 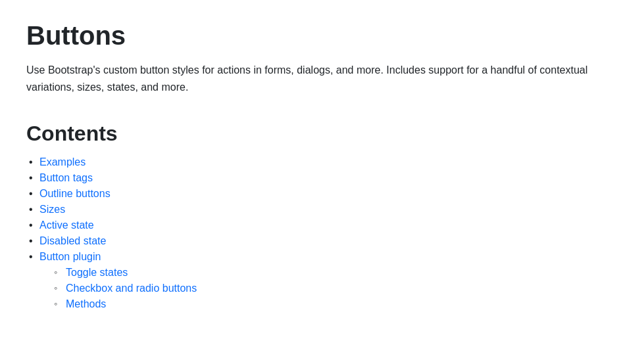 What do you see at coordinates (75, 193) in the screenshot?
I see `contents-link: Outline buttons` at bounding box center [75, 193].